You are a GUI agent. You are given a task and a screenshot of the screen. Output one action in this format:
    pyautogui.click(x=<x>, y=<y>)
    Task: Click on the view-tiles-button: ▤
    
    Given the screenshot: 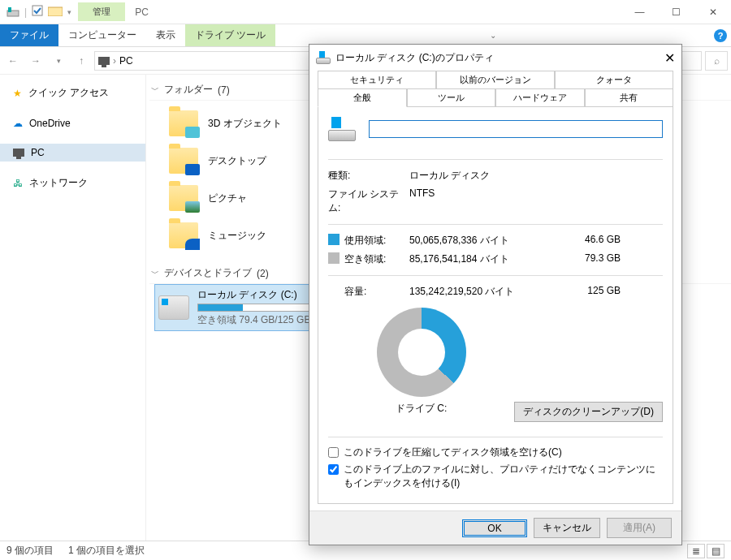 What is the action you would take?
    pyautogui.click(x=716, y=551)
    